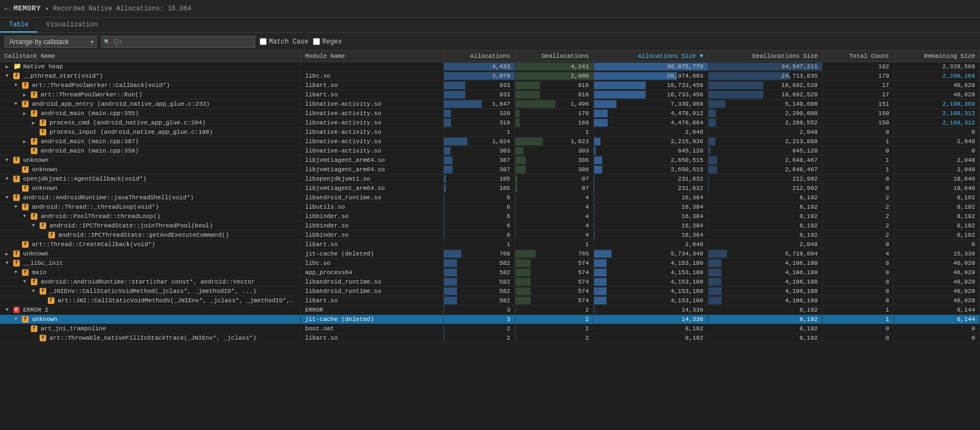 The image size is (980, 430). What do you see at coordinates (479, 113) in the screenshot?
I see `alloc-cell: 320` at bounding box center [479, 113].